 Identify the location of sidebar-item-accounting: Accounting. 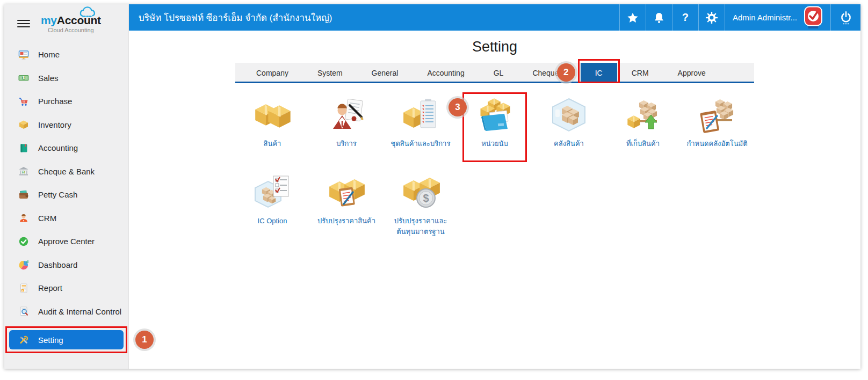
(67, 148).